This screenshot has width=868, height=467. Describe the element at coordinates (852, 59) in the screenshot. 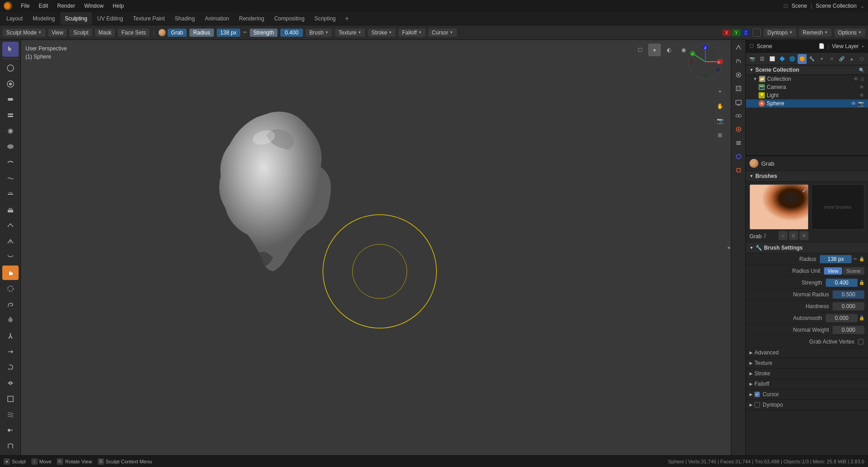

I see `prop-data: ▲` at that location.